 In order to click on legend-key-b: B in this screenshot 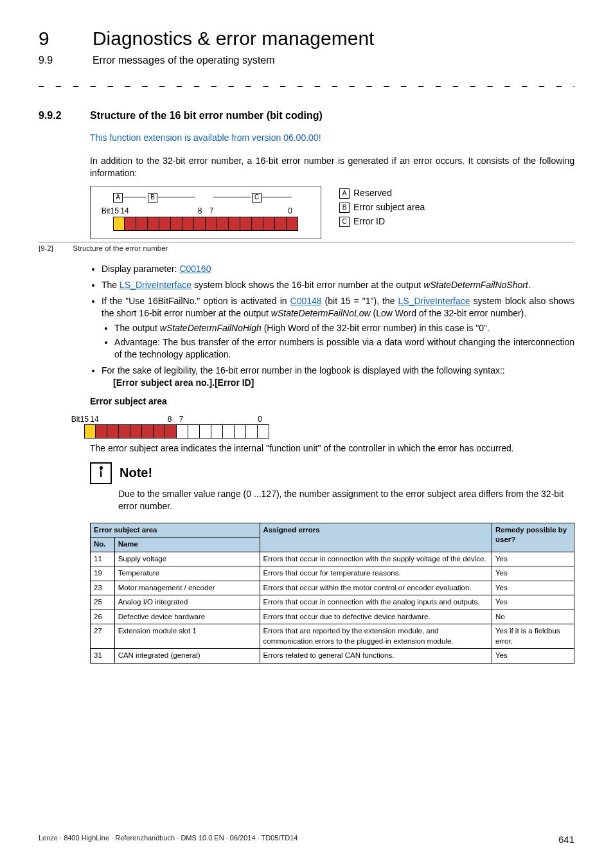, I will do `click(344, 208)`.